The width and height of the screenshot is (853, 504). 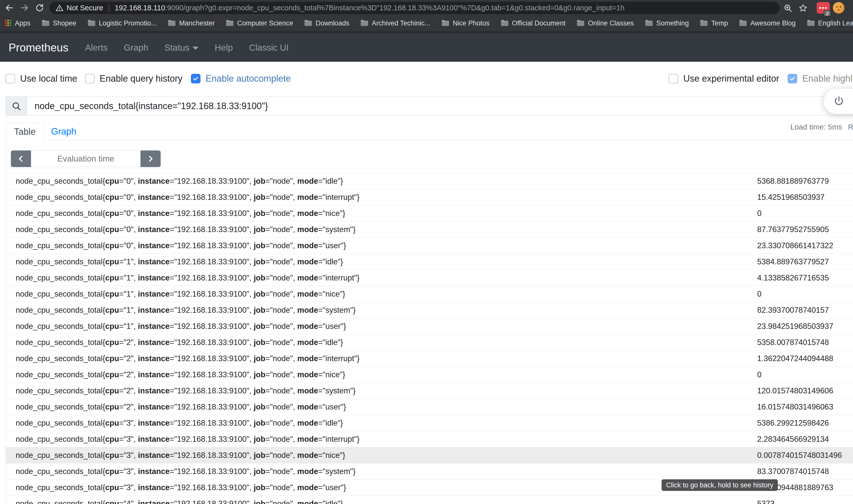 I want to click on bookmark-label: Awesome Blog, so click(x=773, y=23).